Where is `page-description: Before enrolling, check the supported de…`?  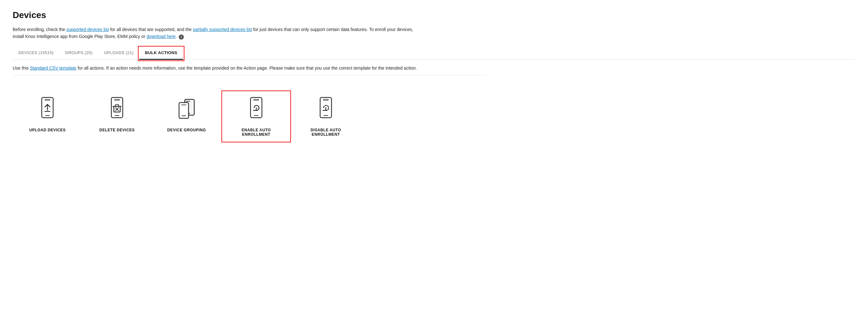 page-description: Before enrolling, check the supported de… is located at coordinates (218, 33).